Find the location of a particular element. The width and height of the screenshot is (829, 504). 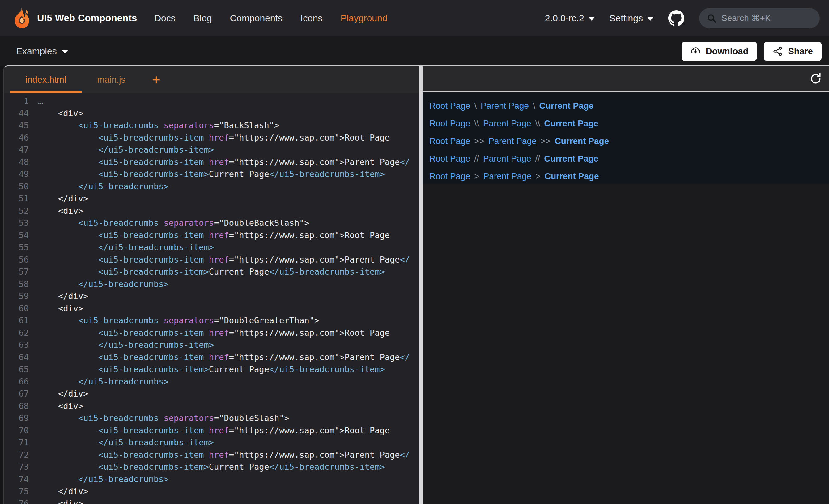

code-line: 55 </ui5-breadcrumbs-item> is located at coordinates (211, 247).